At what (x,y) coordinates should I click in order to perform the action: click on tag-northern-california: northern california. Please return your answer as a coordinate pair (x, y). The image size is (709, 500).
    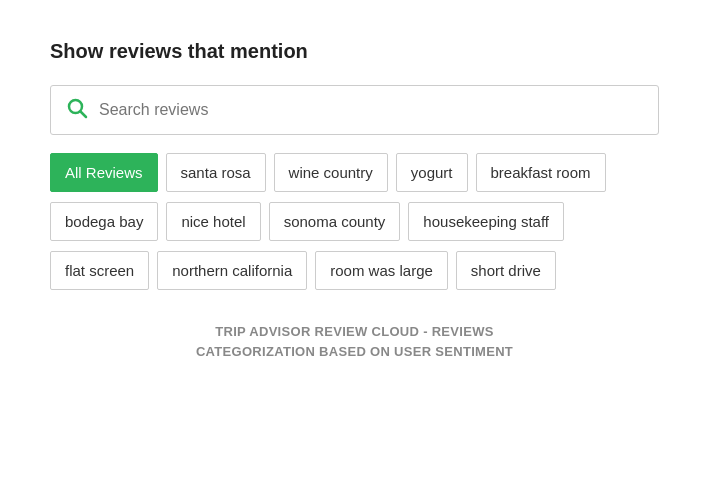
    Looking at the image, I should click on (232, 270).